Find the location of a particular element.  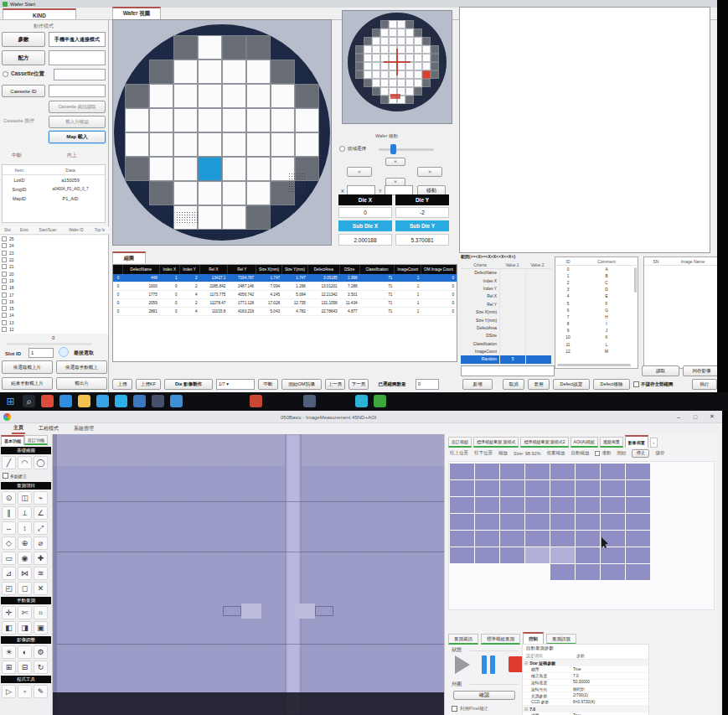

cassette-read-button: Cassette 資訊讀取 is located at coordinates (77, 107).